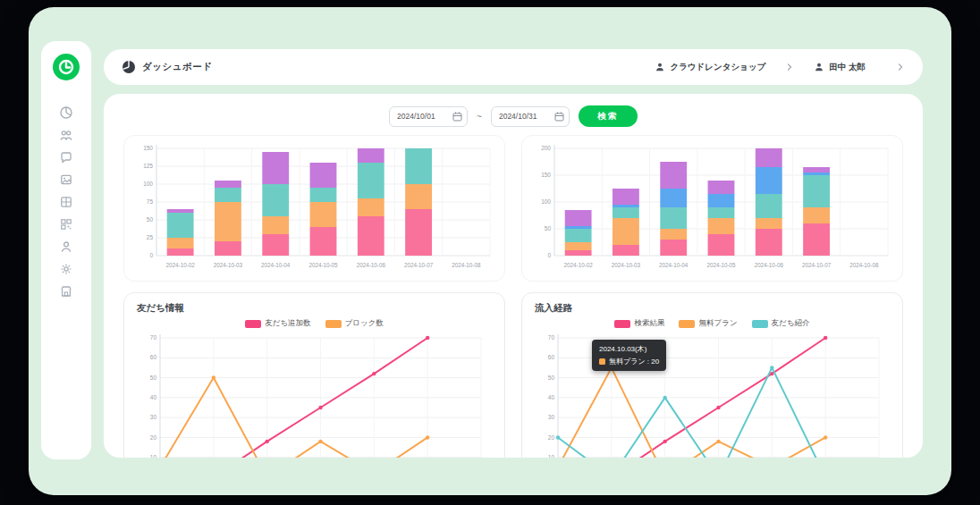 This screenshot has width=980, height=505. Describe the element at coordinates (66, 250) in the screenshot. I see `sidebar` at that location.